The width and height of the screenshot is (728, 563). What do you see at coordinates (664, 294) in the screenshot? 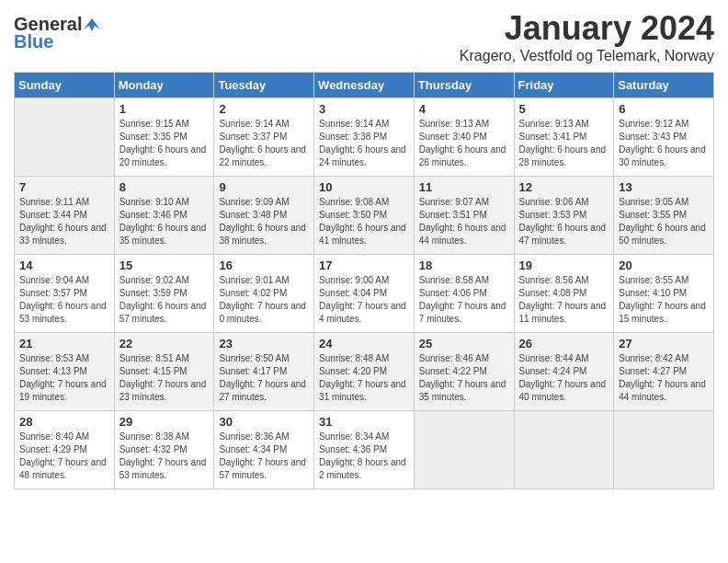
I see `calendar-cell: 20Sunrise: 8:55 AMSunset: 4:10 PMDayligh…` at bounding box center [664, 294].